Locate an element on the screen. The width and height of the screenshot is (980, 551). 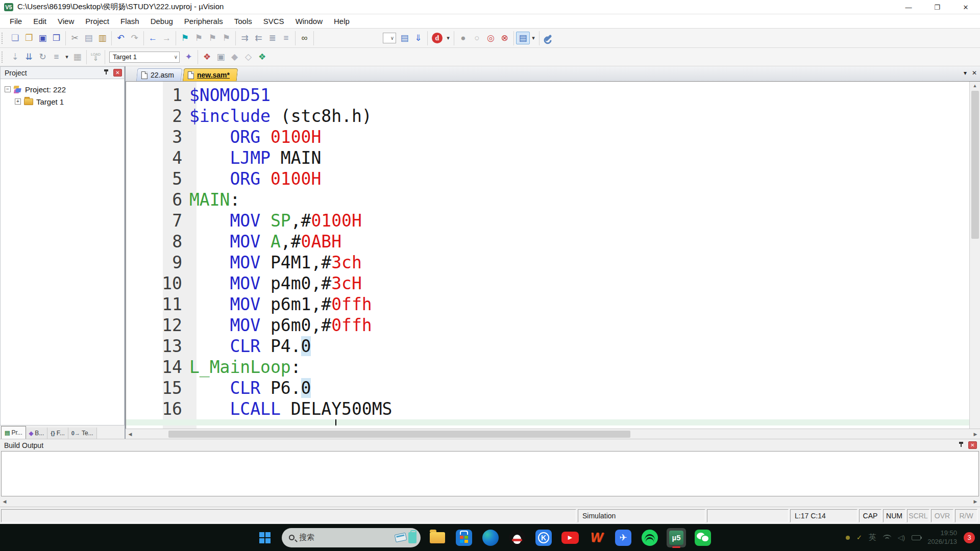
spotify-button is located at coordinates (650, 538).